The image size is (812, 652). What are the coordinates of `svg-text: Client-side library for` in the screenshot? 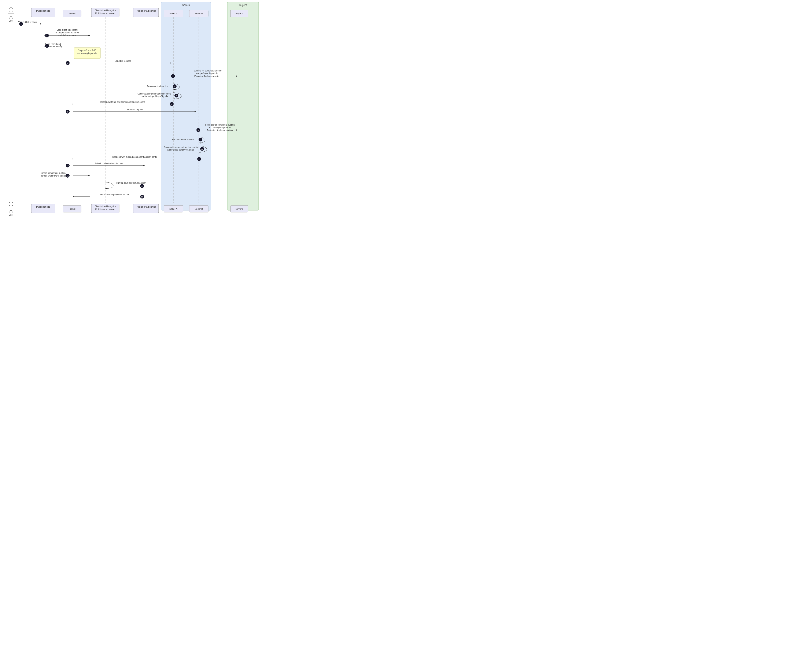 It's located at (105, 206).